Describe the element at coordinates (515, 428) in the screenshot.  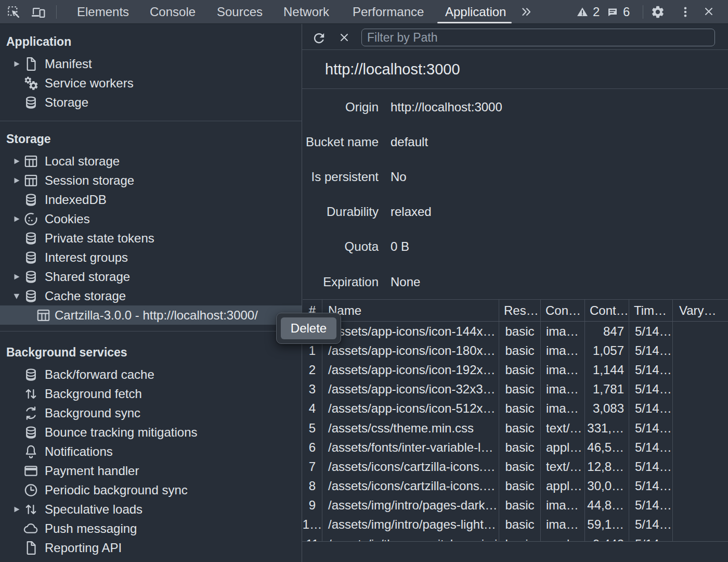
I see `table-row: 5/assets/css/theme.min.cssbasictext/…331…` at that location.